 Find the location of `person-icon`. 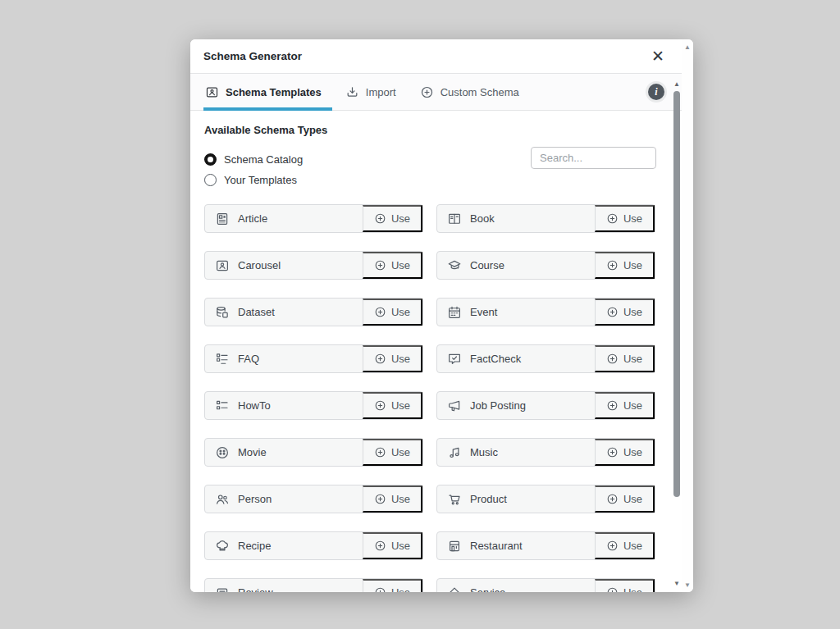

person-icon is located at coordinates (222, 499).